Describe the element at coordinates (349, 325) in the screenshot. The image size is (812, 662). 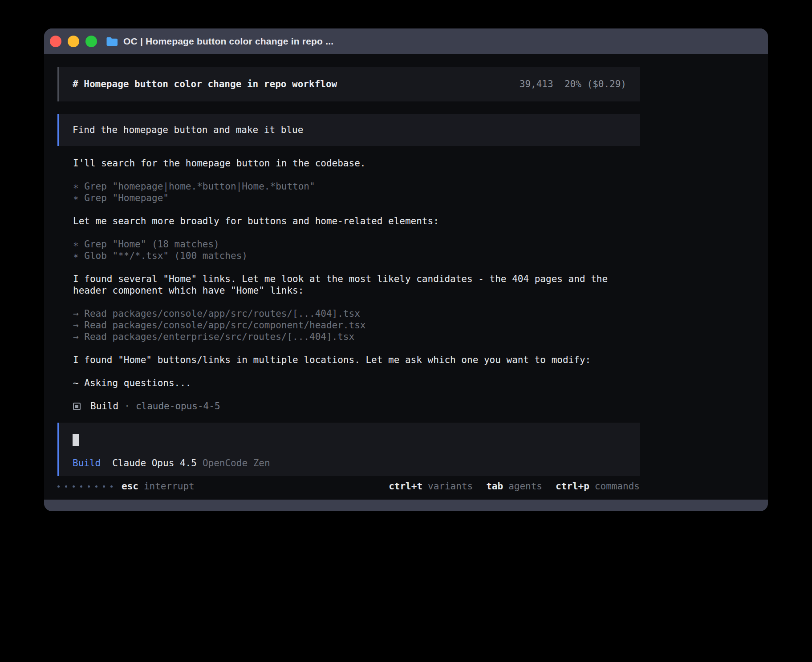
I see `tool-call-group: → Read packages/console/app/src/routes/[…` at that location.